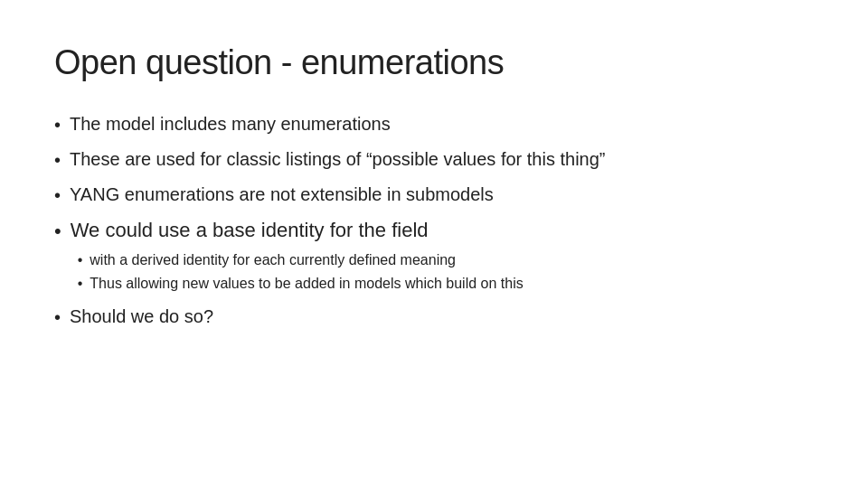 This screenshot has width=868, height=488. I want to click on bullet-text-1: The model includes many enumerations, so click(230, 124).